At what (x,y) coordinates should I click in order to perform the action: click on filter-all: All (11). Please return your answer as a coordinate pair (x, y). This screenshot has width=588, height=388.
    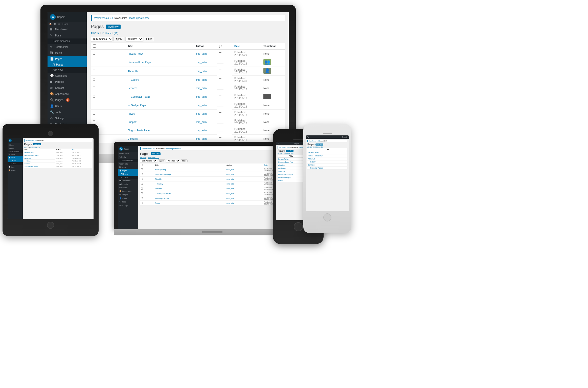
    Looking at the image, I should click on (95, 33).